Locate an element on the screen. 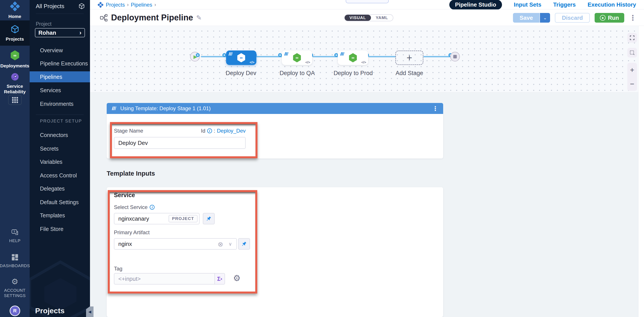  chevron-down-icon: ∨ is located at coordinates (230, 244).